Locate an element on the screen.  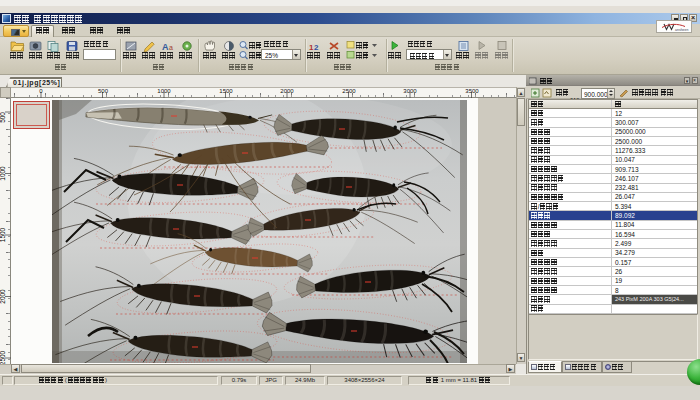
svg-text: ansheen is located at coordinates (682, 30).